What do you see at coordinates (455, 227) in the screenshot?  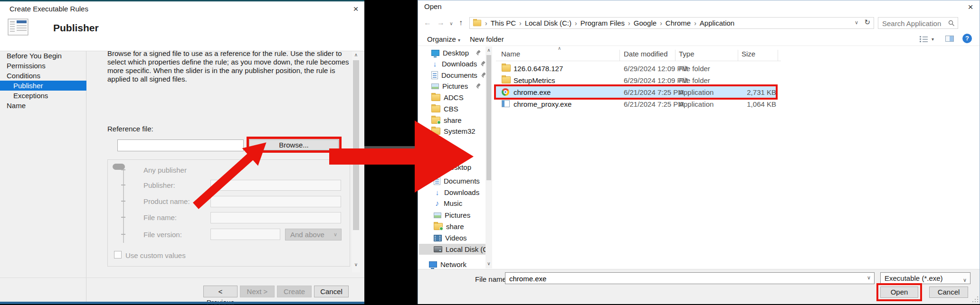 I see `sidebar-item-label: share` at bounding box center [455, 227].